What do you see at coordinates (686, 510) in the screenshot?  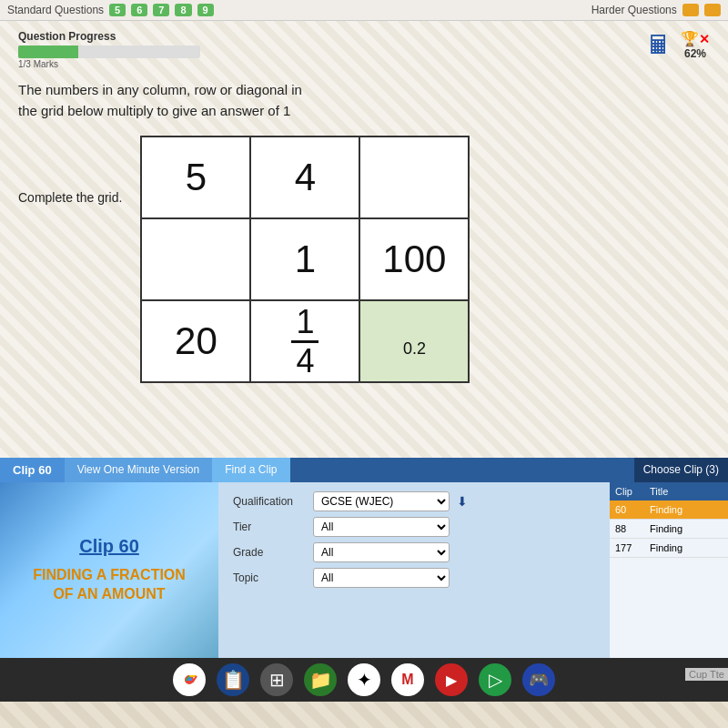 I see `clip-title-60: Finding` at bounding box center [686, 510].